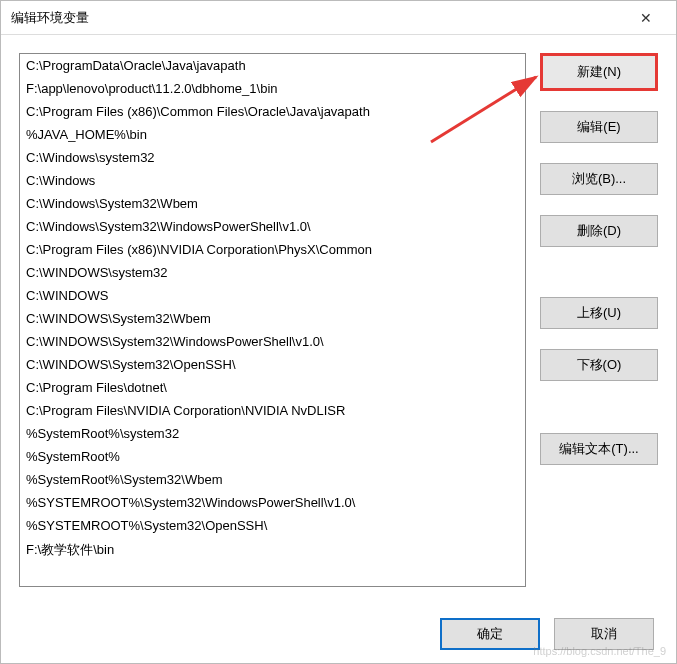 This screenshot has height=664, width=677. What do you see at coordinates (599, 179) in the screenshot?
I see `browse-button: 浏览(B)...` at bounding box center [599, 179].